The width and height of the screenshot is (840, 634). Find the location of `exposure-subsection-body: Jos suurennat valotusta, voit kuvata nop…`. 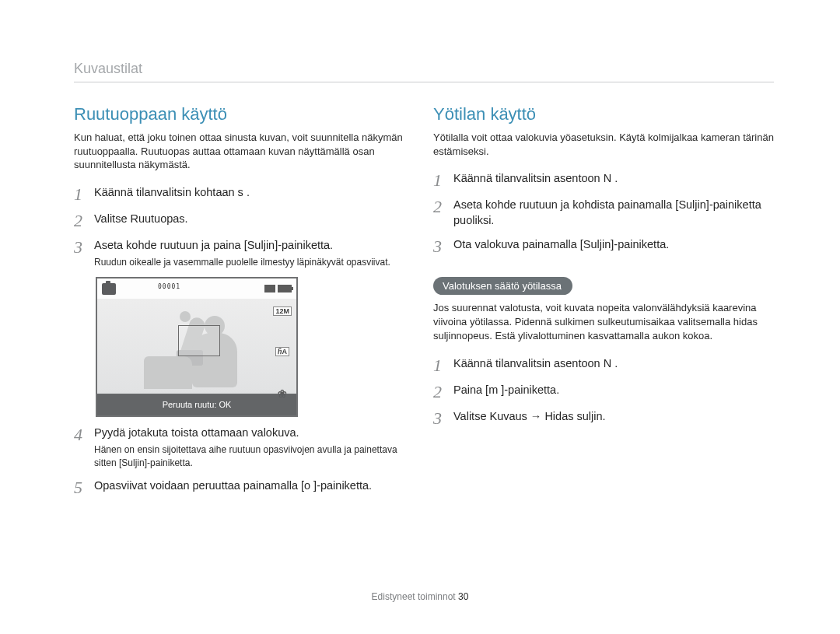

exposure-subsection-body: Jos suurennat valotusta, voit kuvata nop… is located at coordinates (604, 322).